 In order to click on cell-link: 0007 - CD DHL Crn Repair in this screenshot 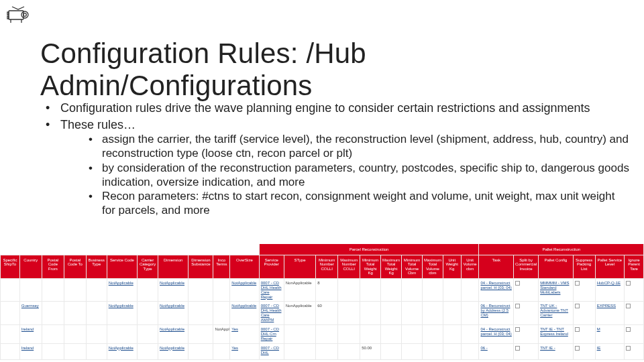, I will do `click(270, 334)`.